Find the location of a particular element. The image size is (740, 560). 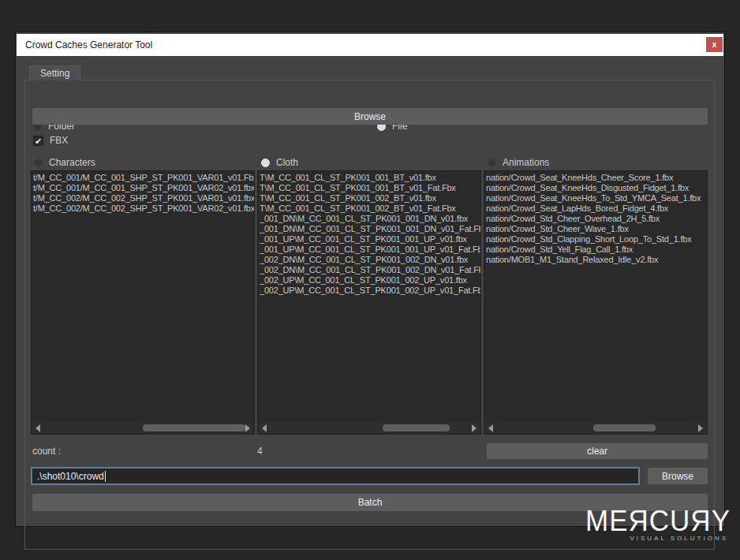

list-item: _002_UP\M_CC_001_CL_ST_PK001_002_UP_v01.… is located at coordinates (370, 281).